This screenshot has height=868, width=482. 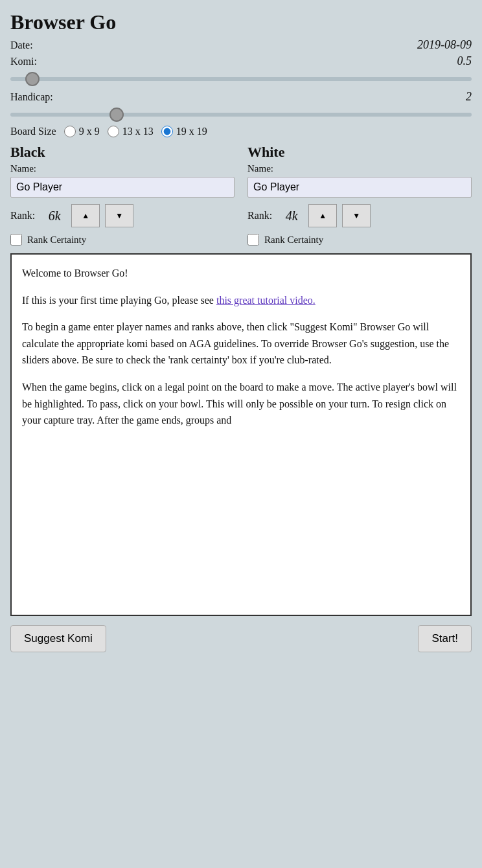 What do you see at coordinates (444, 639) in the screenshot?
I see `start-button: Start!` at bounding box center [444, 639].